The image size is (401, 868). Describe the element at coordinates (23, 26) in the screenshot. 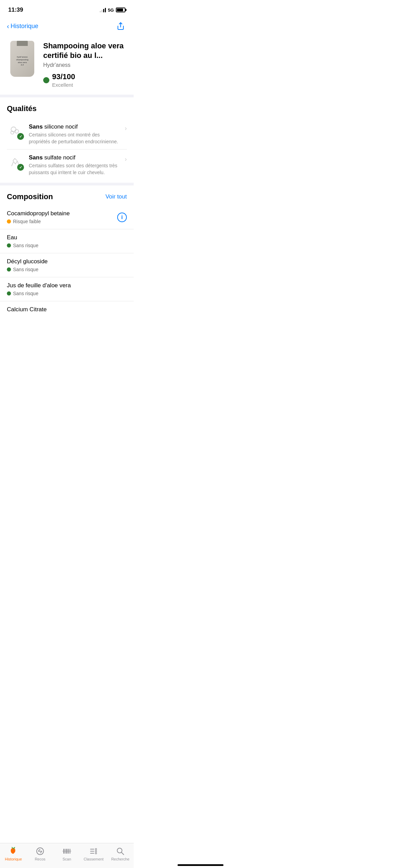

I see `back-button: ‹ Historique` at that location.